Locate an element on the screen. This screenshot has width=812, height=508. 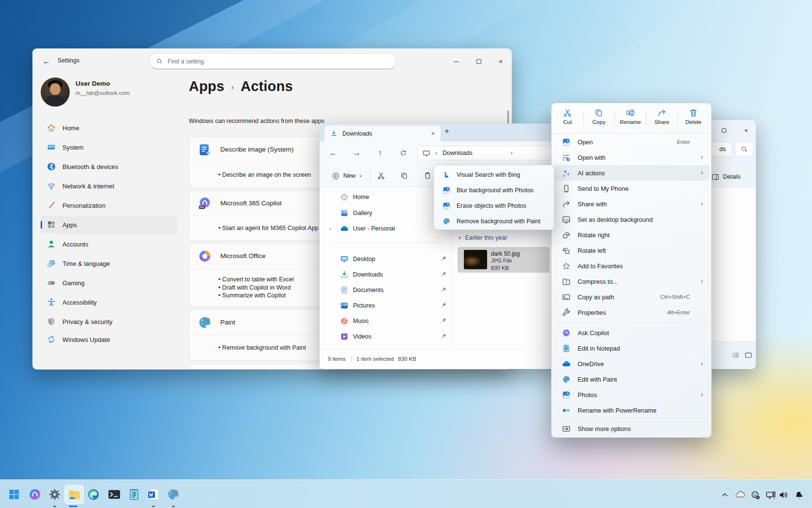
menu-item-properties: Properties Alt+Enter is located at coordinates (632, 312).